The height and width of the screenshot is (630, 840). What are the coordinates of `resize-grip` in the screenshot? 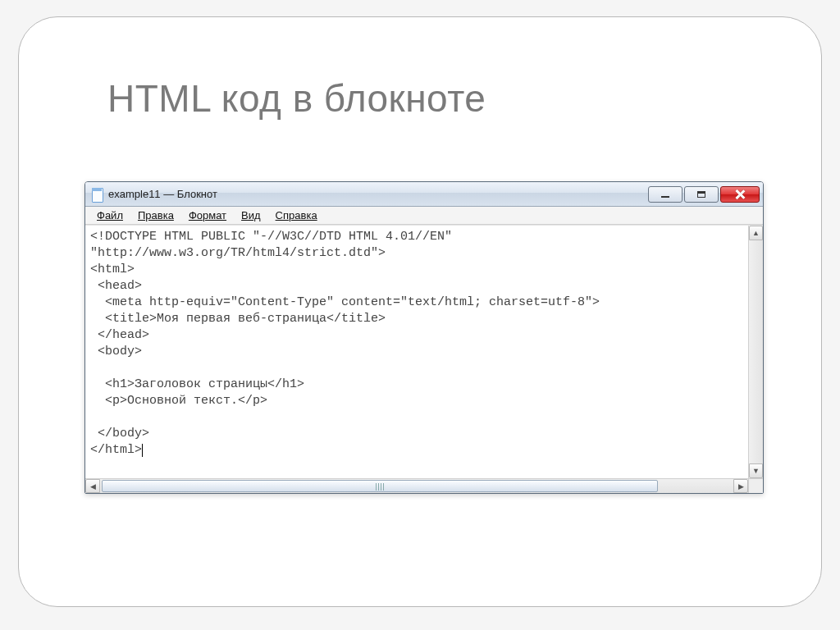 It's located at (756, 486).